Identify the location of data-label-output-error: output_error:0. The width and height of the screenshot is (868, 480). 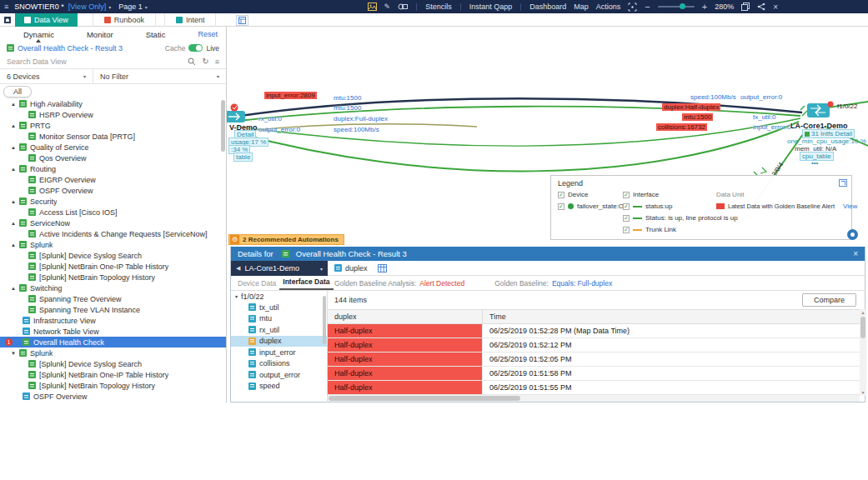
(279, 130).